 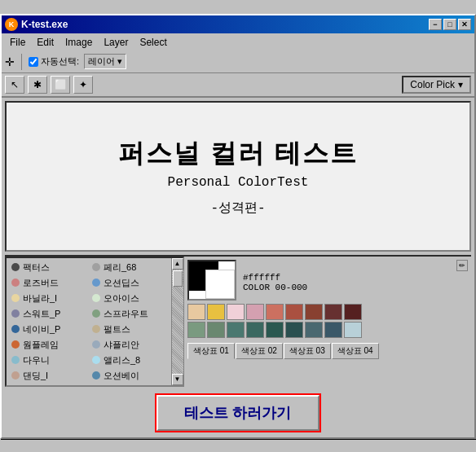 What do you see at coordinates (83, 85) in the screenshot?
I see `transform-tool-button: ✦` at bounding box center [83, 85].